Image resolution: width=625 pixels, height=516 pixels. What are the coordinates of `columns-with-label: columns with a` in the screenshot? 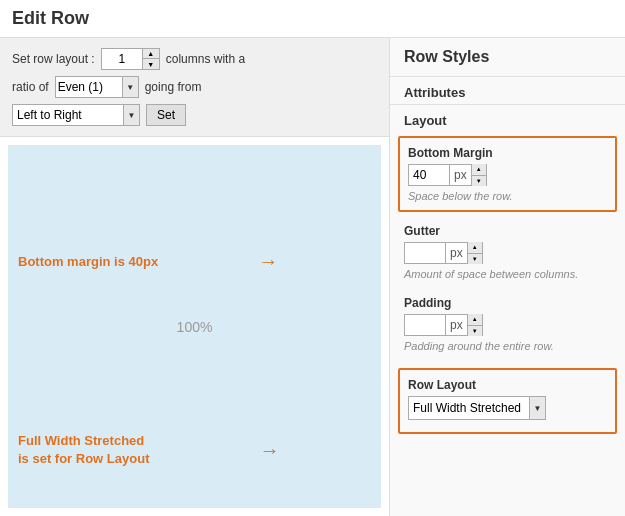 It's located at (206, 59).